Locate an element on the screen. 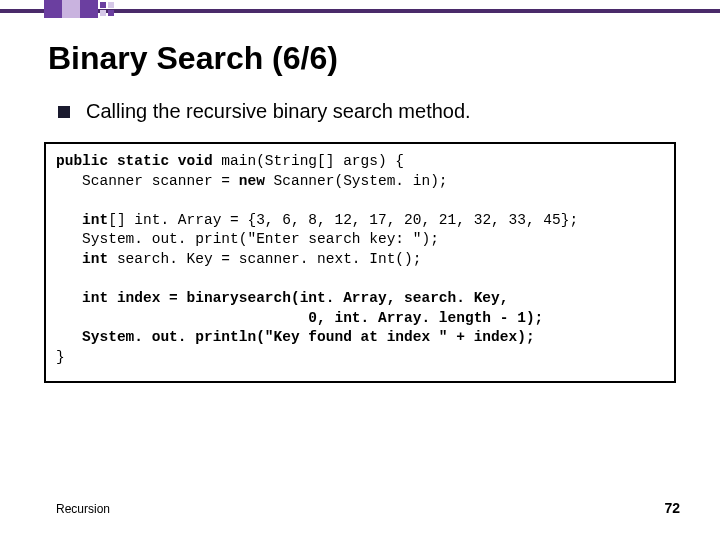 Image resolution: width=720 pixels, height=540 pixels. bullet-item: Calling the recursive binary search meth… is located at coordinates (264, 112).